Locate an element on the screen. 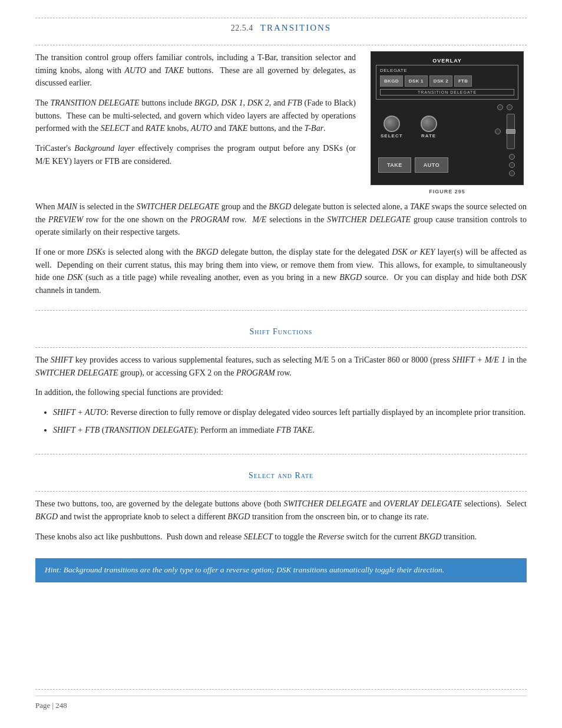 This screenshot has height=728, width=562. page-number: Page | 248 is located at coordinates (51, 705).